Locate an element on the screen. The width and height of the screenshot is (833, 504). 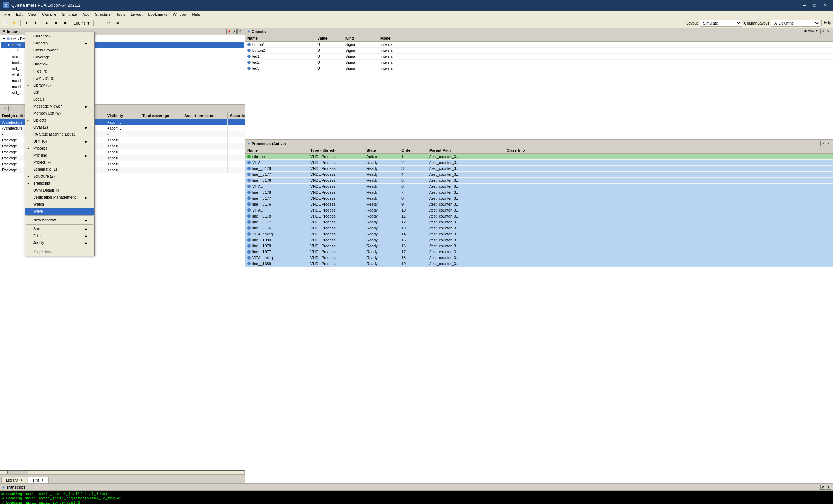
menu-locals: Locals is located at coordinates (60, 99).